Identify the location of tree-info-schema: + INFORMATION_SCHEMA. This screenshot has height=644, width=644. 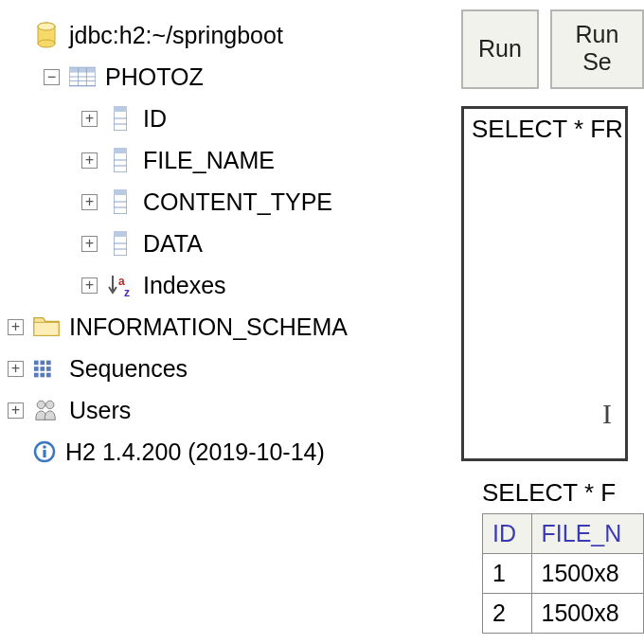
(233, 327).